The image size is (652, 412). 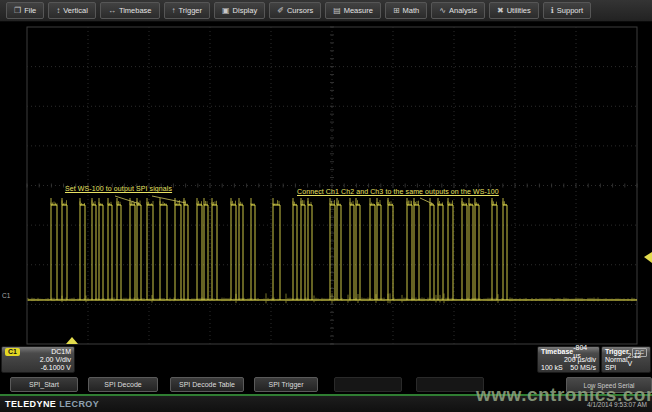 I want to click on display-icon: ▣, so click(x=226, y=11).